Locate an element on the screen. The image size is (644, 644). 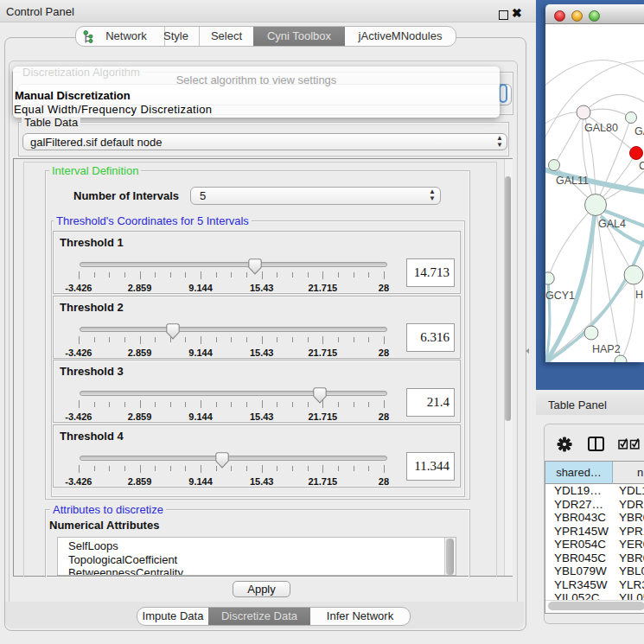
svg-text: GAL4 is located at coordinates (612, 224).